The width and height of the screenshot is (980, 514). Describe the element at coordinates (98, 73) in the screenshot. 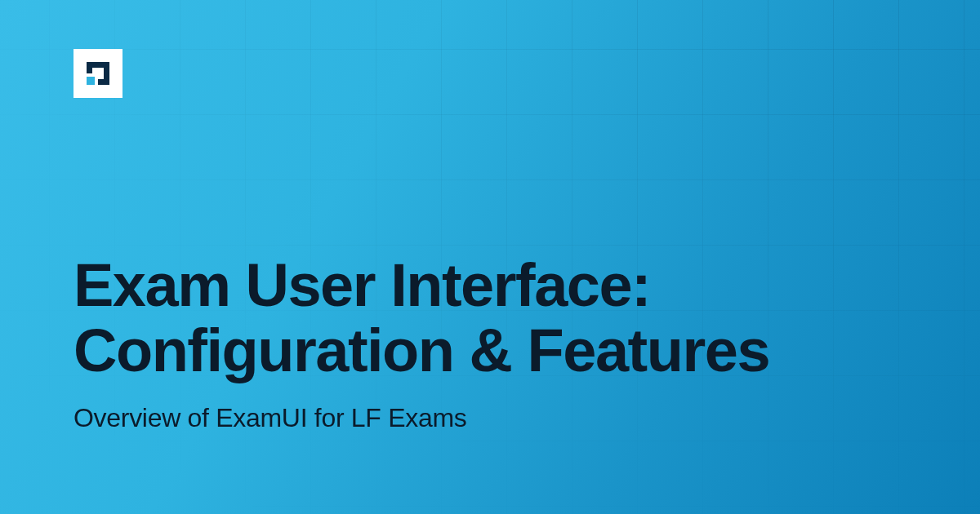

I see `linux-foundation-square-icon` at that location.